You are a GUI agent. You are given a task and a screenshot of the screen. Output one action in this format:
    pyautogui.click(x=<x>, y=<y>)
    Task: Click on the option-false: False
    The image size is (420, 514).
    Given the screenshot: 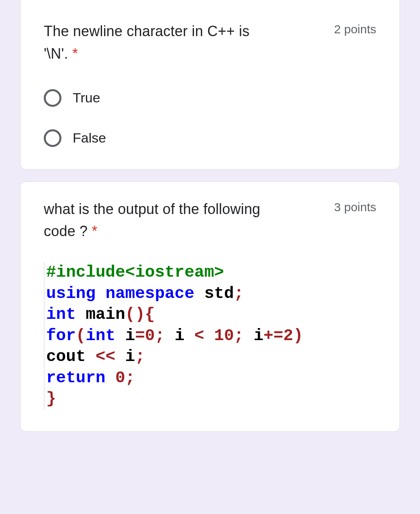 What is the action you would take?
    pyautogui.click(x=210, y=138)
    